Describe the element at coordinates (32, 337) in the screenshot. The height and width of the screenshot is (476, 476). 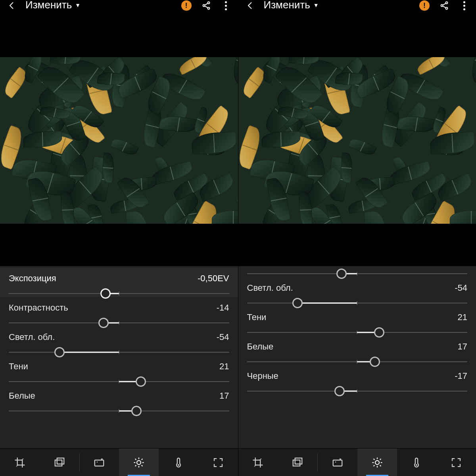
I see `slider-label: Светл. обл.` at that location.